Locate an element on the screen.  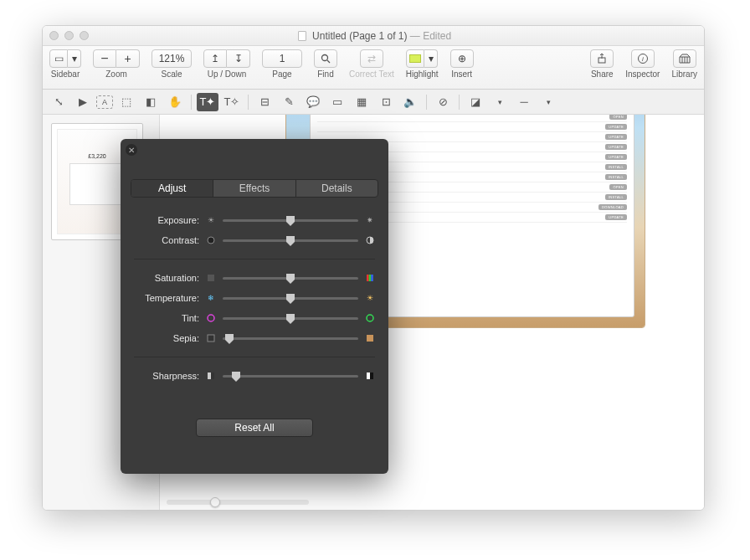
sepia-slider is located at coordinates (290, 338).